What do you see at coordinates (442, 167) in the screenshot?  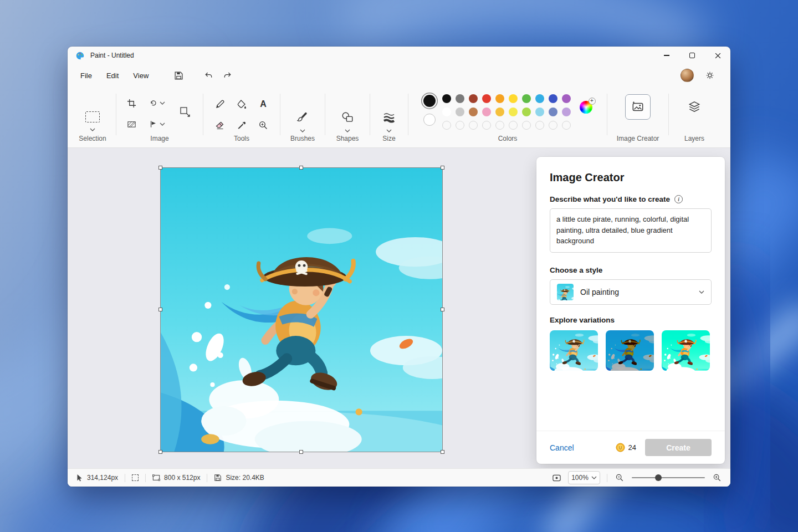 I see `selection-handle-ne` at bounding box center [442, 167].